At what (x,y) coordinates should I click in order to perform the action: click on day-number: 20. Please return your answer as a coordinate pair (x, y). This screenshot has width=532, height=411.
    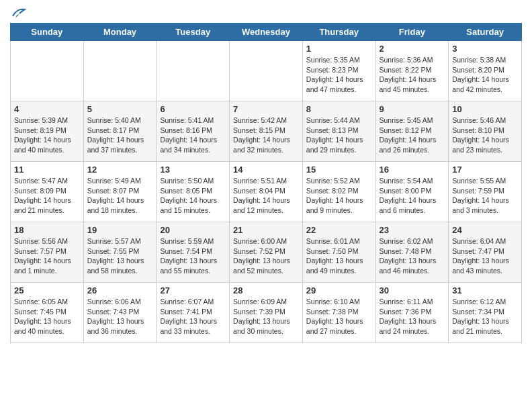
    Looking at the image, I should click on (193, 230).